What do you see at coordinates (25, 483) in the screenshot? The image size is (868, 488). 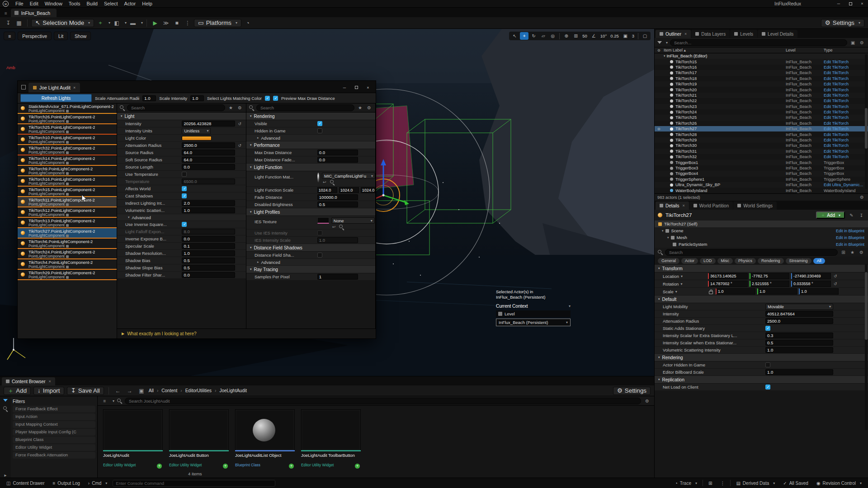 I see `content-drawer-button: ◫Content Drawer` at bounding box center [25, 483].